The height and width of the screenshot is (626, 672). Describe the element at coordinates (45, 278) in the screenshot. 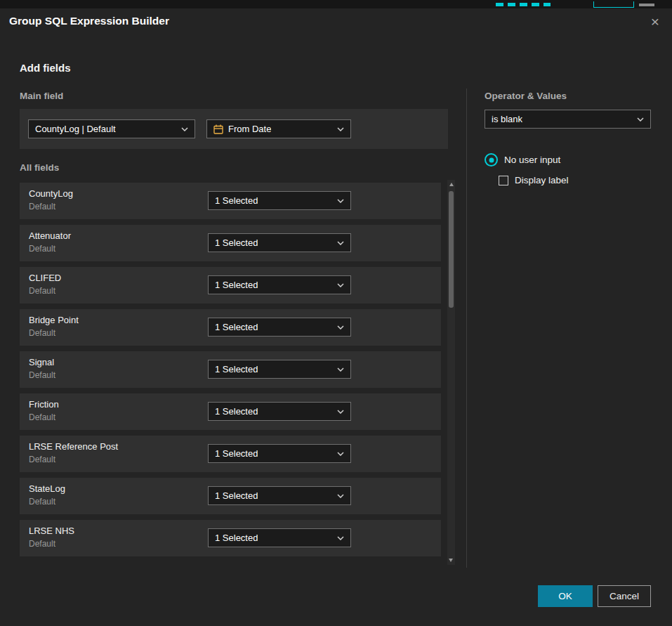

I see `field-name: CLIFED` at that location.